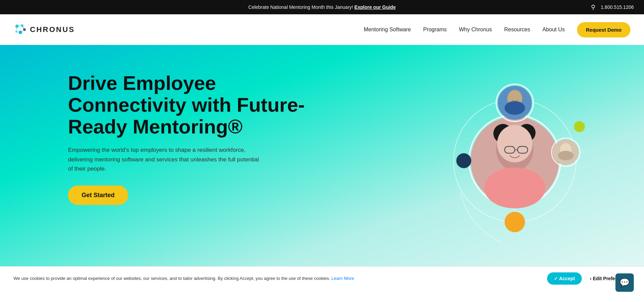 The height and width of the screenshot is (302, 644). What do you see at coordinates (475, 30) in the screenshot?
I see `nav-item-why-chronus: Why Chronus` at bounding box center [475, 30].